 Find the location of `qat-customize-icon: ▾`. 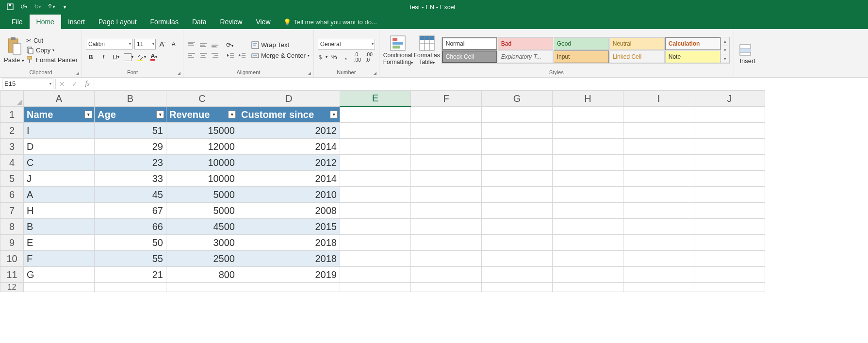

qat-customize-icon: ▾ is located at coordinates (65, 7).